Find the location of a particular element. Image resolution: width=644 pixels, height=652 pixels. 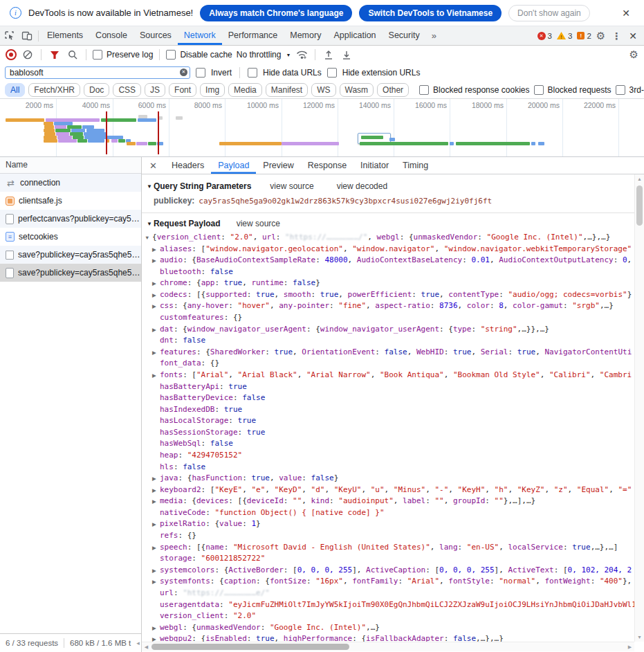

network-settings-gear-icon: ⚙ is located at coordinates (634, 55).